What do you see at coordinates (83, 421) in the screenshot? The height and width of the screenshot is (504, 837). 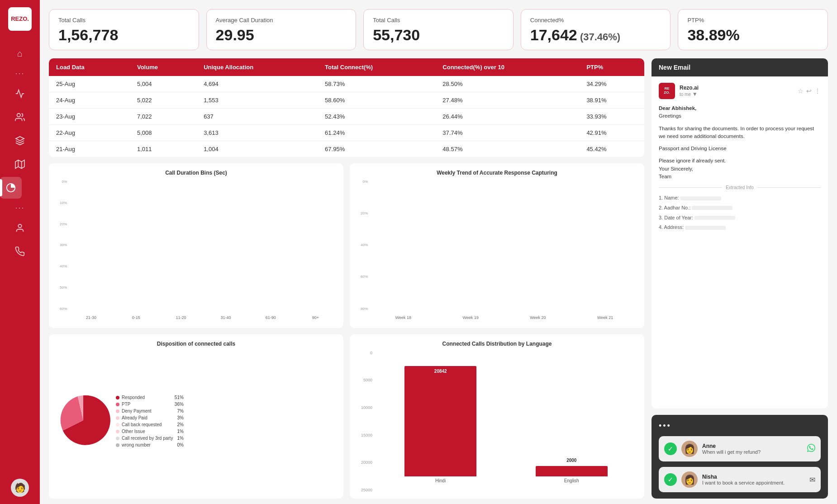 I see `pie-svg` at bounding box center [83, 421].